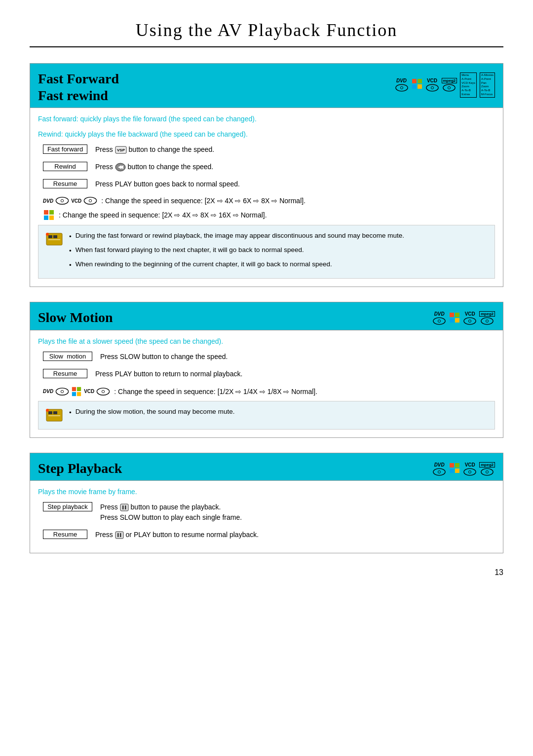  What do you see at coordinates (168, 184) in the screenshot?
I see `resume-desc-1: Press PLAY button goes back to normal sp…` at bounding box center [168, 184].